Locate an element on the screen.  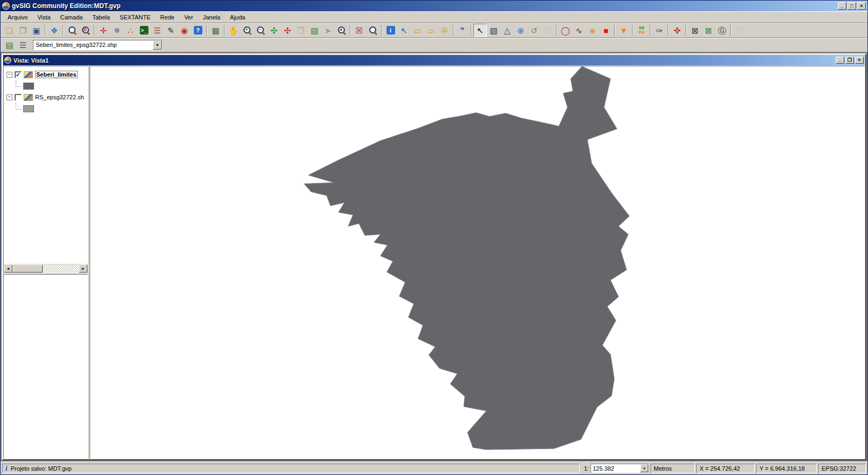
layer-combo-dropdown-button: ▼ is located at coordinates (158, 45).